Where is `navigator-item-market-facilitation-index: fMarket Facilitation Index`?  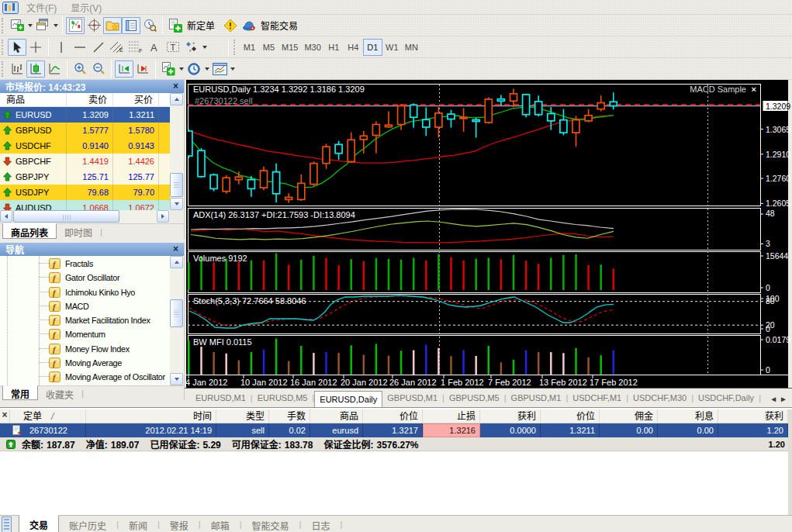 navigator-item-market-facilitation-index: fMarket Facilitation Index is located at coordinates (109, 320).